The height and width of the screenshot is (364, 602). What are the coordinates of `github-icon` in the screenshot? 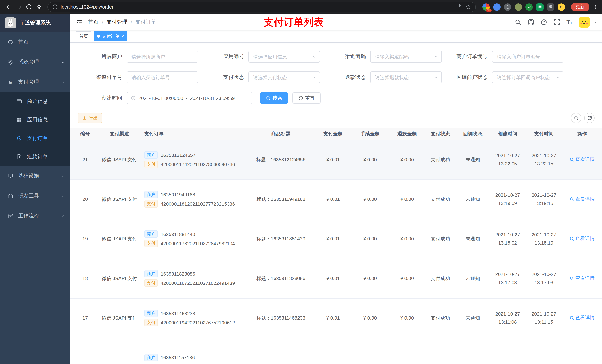 It's located at (531, 22).